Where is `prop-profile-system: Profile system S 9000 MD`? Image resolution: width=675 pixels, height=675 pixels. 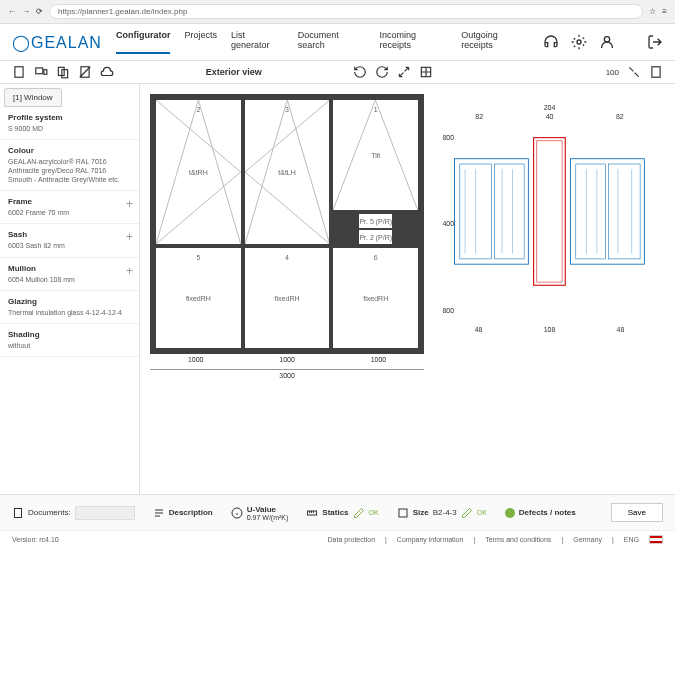 prop-profile-system: Profile system S 9000 MD is located at coordinates (70, 124).